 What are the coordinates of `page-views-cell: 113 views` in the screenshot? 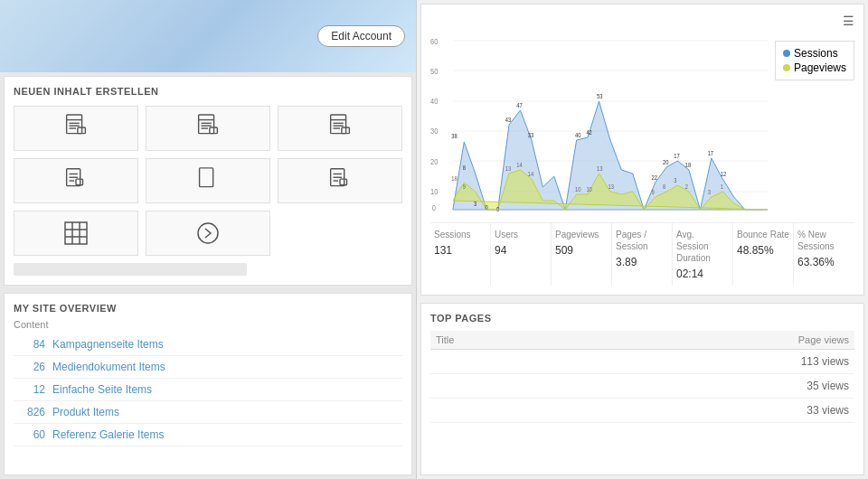 It's located at (711, 362).